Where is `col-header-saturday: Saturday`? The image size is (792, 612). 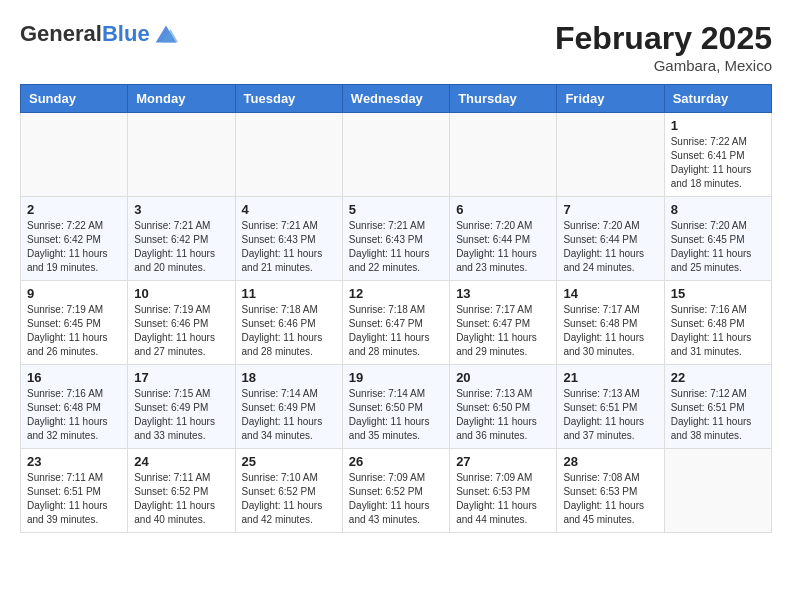
col-header-saturday: Saturday is located at coordinates (718, 99).